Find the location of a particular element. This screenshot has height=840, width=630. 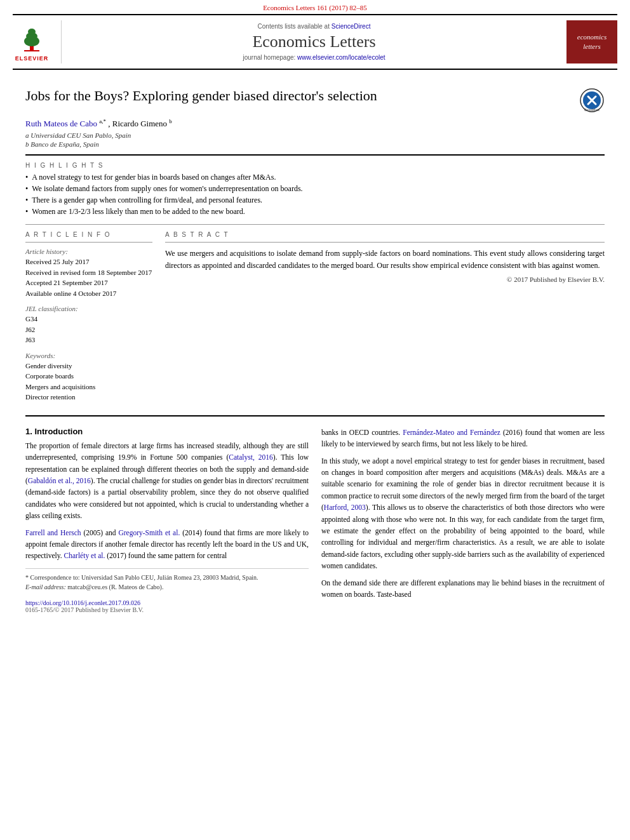

body-para1: The proportion of female directors at la… is located at coordinates (167, 481).